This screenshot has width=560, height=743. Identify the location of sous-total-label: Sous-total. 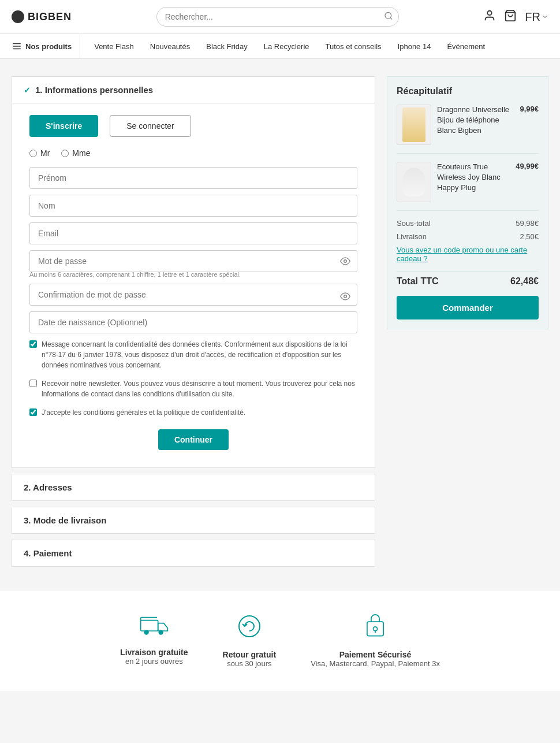
(413, 223).